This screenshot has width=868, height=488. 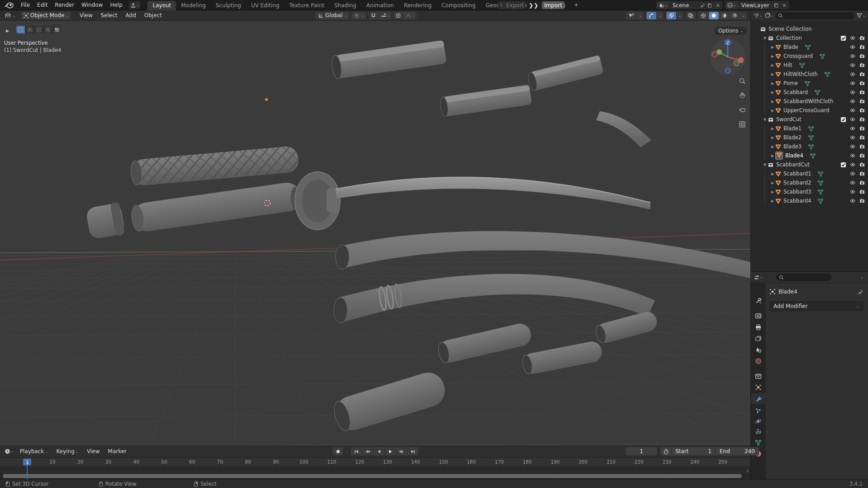 I want to click on snap-toggle, so click(x=374, y=15).